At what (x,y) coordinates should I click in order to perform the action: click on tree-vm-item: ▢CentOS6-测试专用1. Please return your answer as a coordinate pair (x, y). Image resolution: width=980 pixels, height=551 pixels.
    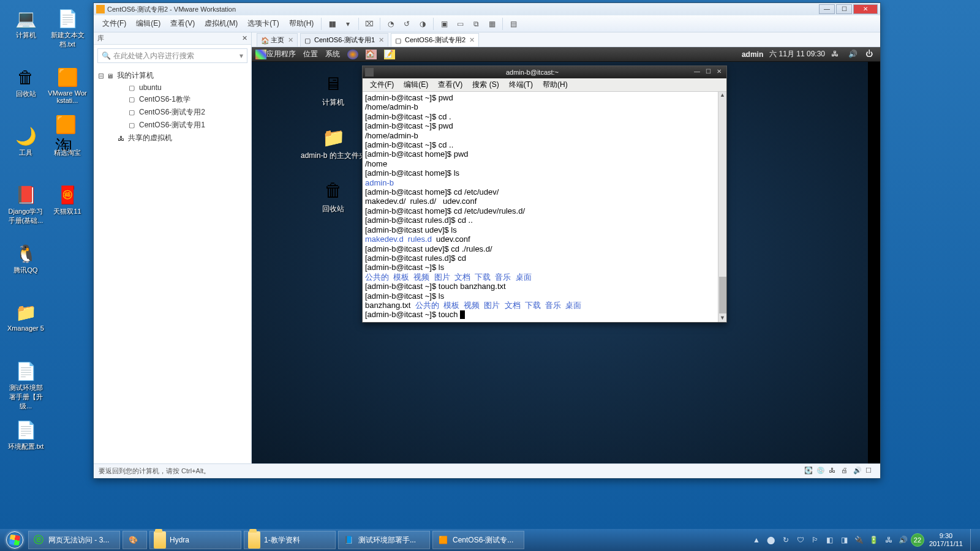
    Looking at the image, I should click on (173, 125).